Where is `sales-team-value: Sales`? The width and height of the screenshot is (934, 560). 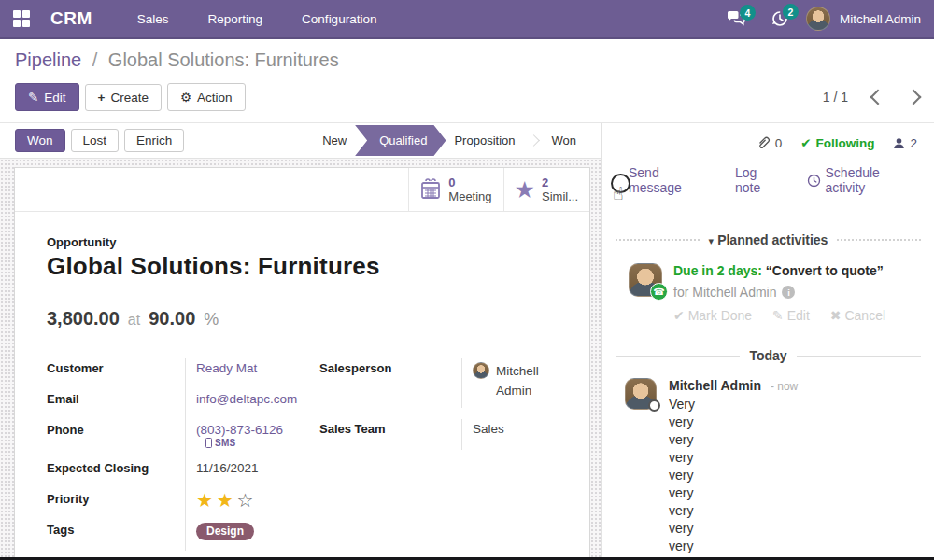
sales-team-value: Sales is located at coordinates (510, 435).